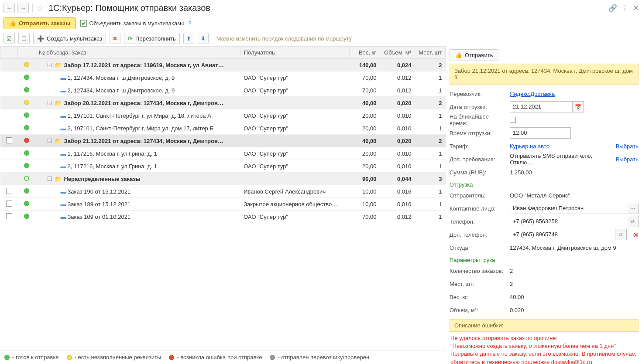  What do you see at coordinates (45, 24) in the screenshot?
I see `send-orders-label: Отправить заказы` at bounding box center [45, 24].